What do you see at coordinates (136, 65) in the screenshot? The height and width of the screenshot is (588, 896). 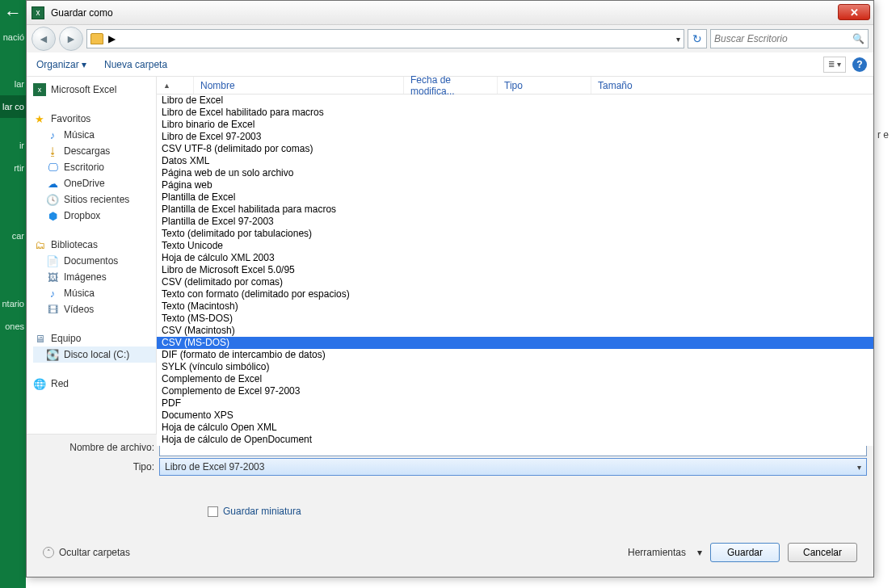 I see `new-folder-button: Nueva carpeta` at bounding box center [136, 65].